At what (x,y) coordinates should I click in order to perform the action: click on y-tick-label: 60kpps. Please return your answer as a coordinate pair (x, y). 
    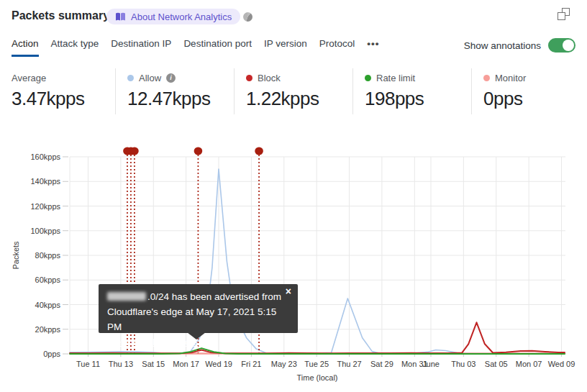
    Looking at the image, I should click on (48, 280).